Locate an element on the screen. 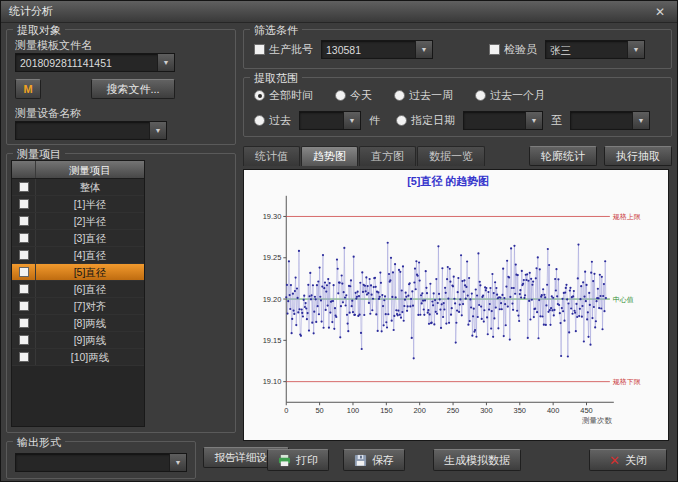 This screenshot has height=482, width=678. save-button: 保存 is located at coordinates (374, 460).